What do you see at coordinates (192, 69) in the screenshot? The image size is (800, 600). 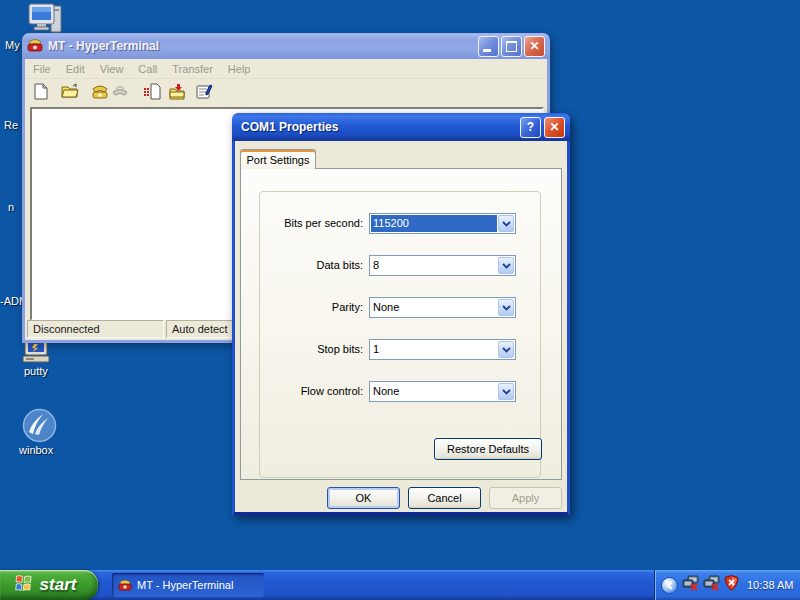 I see `menu-item-transfer: Transfer` at bounding box center [192, 69].